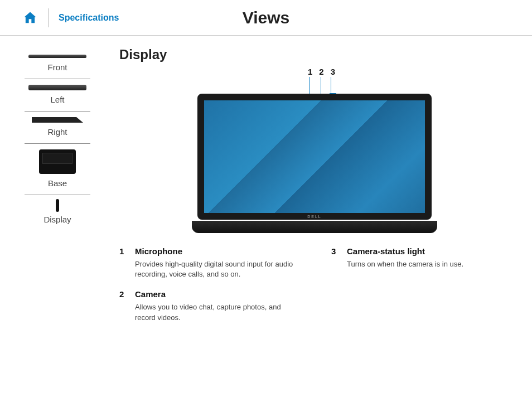 This screenshot has width=532, height=402. Describe the element at coordinates (57, 67) in the screenshot. I see `nav-item-front: Front` at that location.